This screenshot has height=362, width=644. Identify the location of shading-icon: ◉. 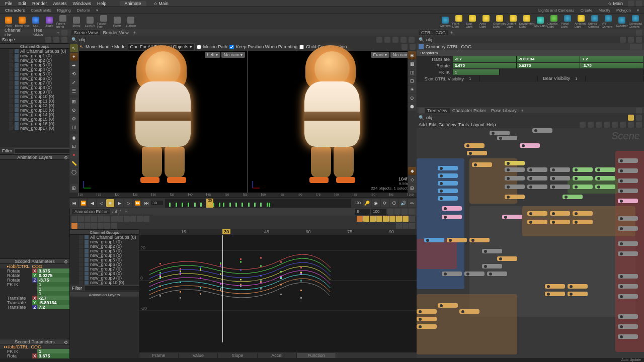
(412, 55).